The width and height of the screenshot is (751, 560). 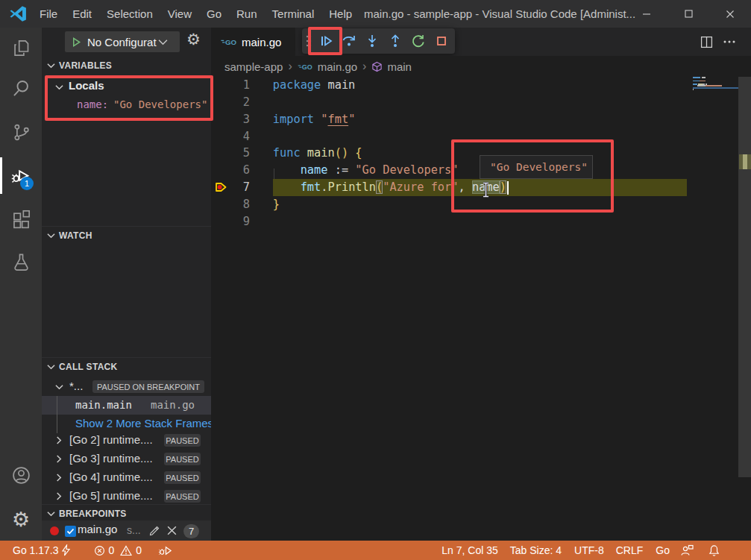 I want to click on language-mode-item: Go, so click(x=662, y=550).